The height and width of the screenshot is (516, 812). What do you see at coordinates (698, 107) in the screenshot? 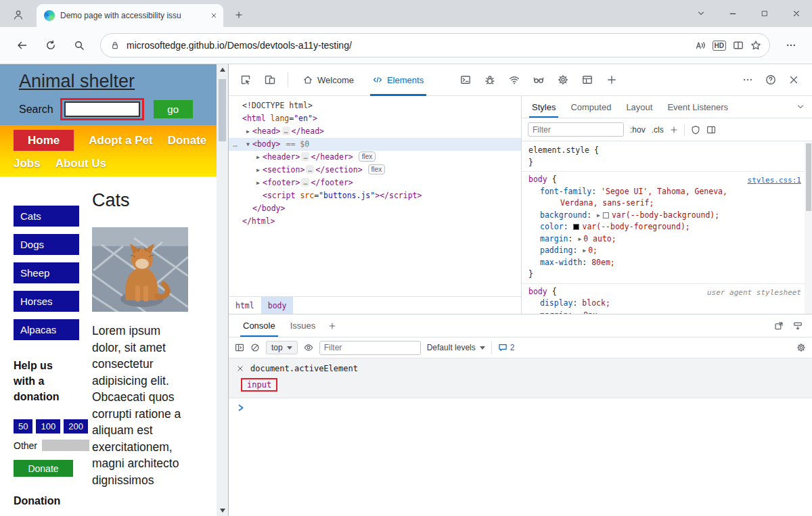
I see `styles-tab-event-listeners: Event Listeners` at bounding box center [698, 107].